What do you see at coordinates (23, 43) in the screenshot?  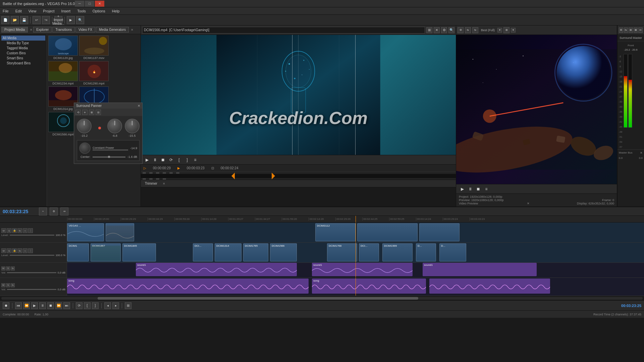 I see `tree-media-by-type: Media By Type` at bounding box center [23, 43].